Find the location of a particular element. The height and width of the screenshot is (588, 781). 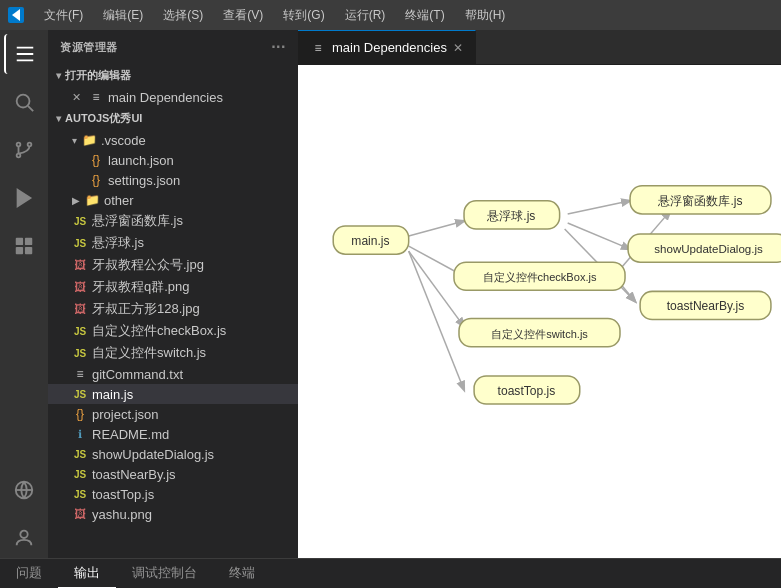

txt-icon: ≡ is located at coordinates (80, 374).